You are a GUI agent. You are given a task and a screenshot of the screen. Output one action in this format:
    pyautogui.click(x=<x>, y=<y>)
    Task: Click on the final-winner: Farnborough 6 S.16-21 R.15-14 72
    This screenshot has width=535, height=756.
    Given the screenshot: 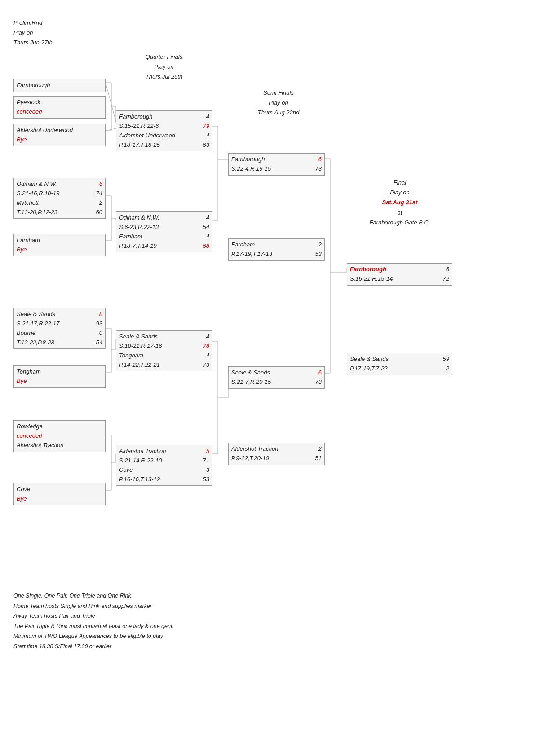 What is the action you would take?
    pyautogui.click(x=400, y=274)
    